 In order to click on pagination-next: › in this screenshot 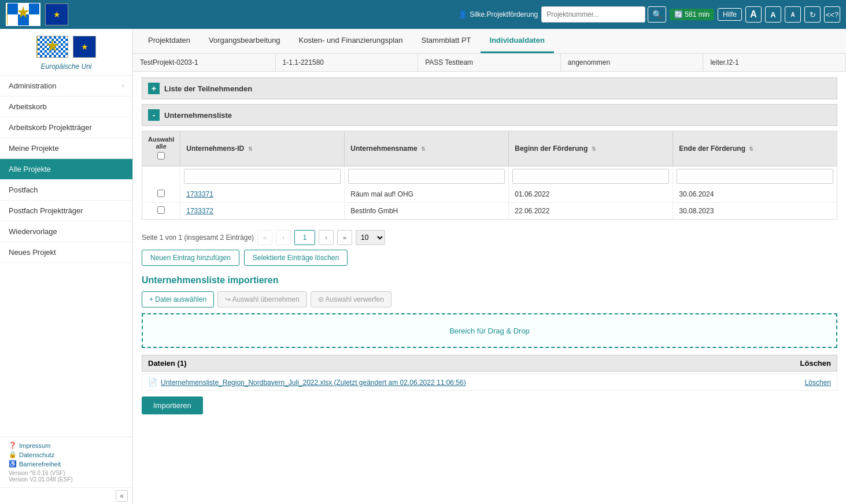, I will do `click(326, 238)`.